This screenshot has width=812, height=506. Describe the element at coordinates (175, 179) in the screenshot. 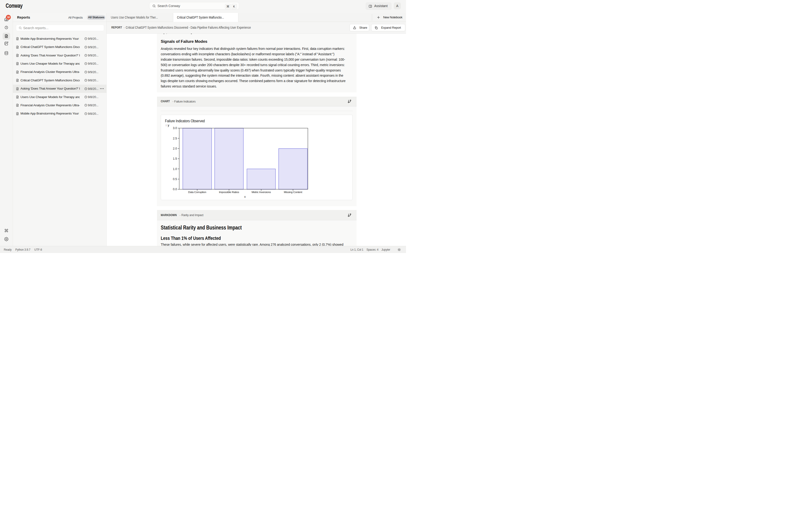

I see `svg-text: 0.5` at that location.